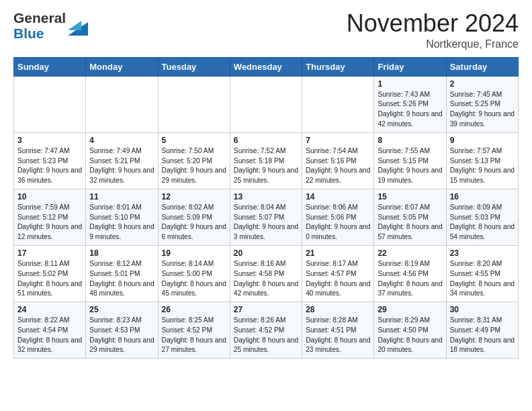 The image size is (532, 411). Describe the element at coordinates (122, 253) in the screenshot. I see `day-number: 18` at that location.